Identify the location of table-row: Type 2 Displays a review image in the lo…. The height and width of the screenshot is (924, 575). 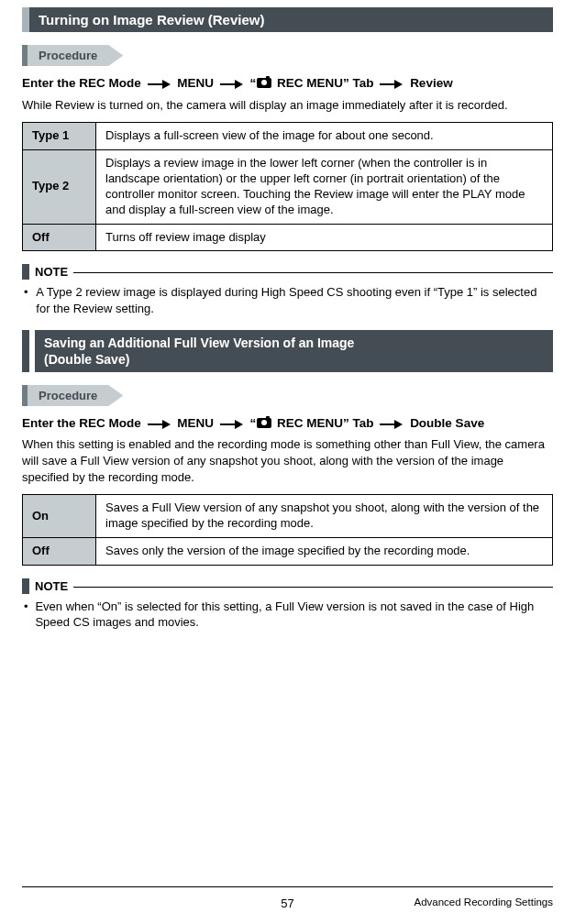
(288, 187).